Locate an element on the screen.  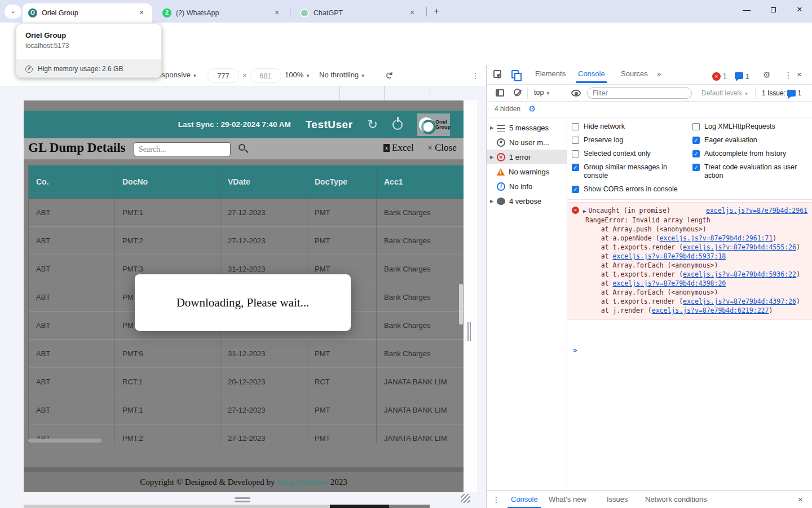
error-count-badge: ×1 is located at coordinates (720, 76).